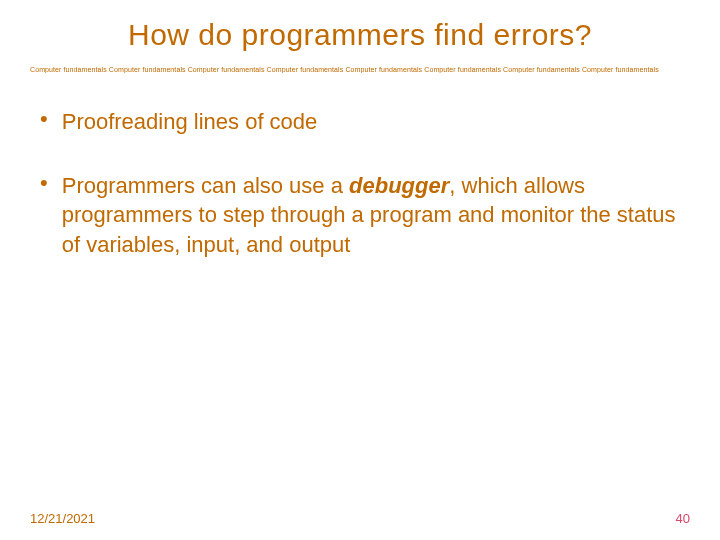  I want to click on divider-text: Computer fundamentals Computer fundament…, so click(360, 70).